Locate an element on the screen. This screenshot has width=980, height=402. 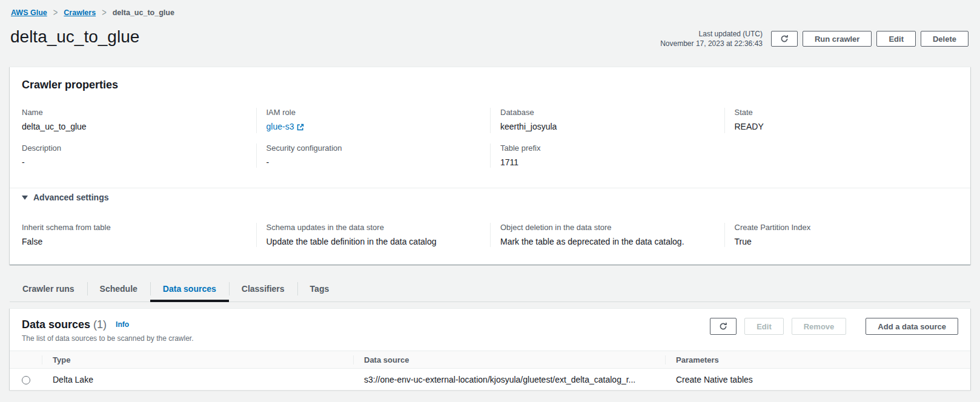
breadcrumb-current: delta_uc_to_glue is located at coordinates (144, 13).